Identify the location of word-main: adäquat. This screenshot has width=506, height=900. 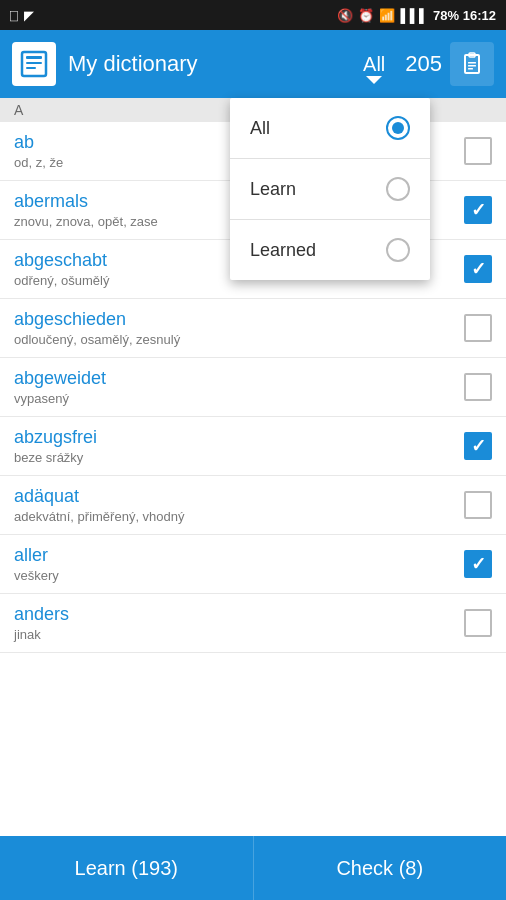
(239, 496).